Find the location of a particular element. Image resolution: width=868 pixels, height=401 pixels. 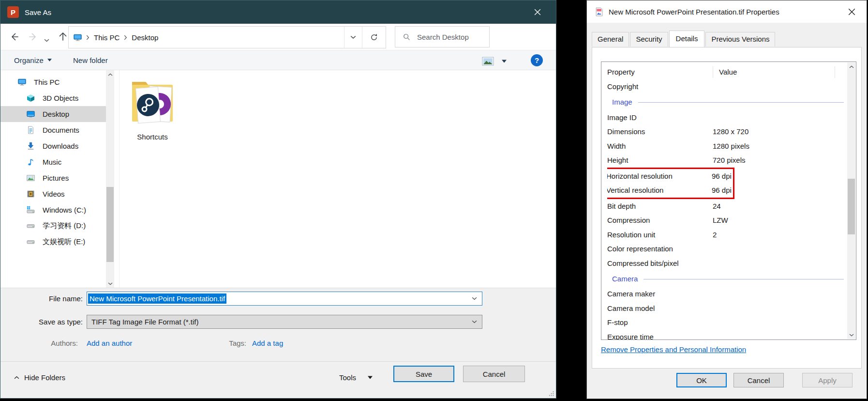

cancel-button-label: Cancel is located at coordinates (759, 381).